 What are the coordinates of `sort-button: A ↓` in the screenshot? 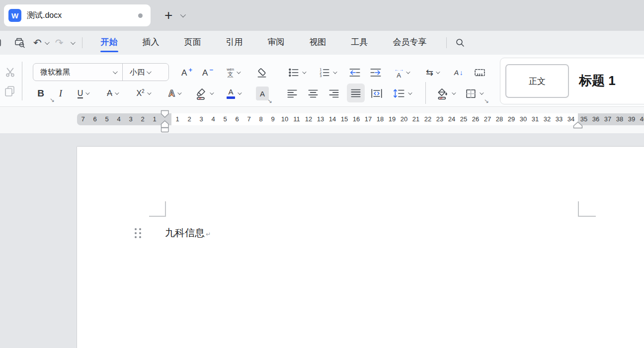 It's located at (459, 73).